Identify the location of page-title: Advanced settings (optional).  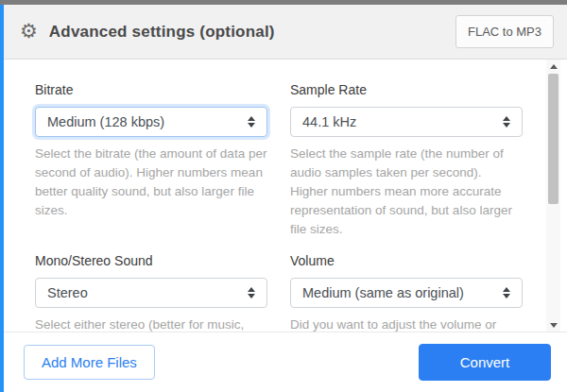
(163, 32).